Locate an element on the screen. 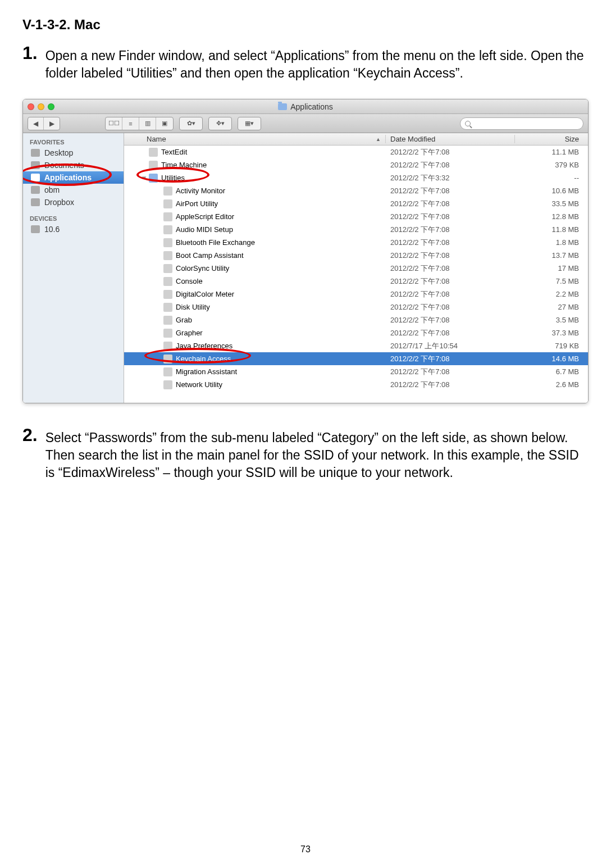 The height and width of the screenshot is (868, 611). column-date: Date Modified is located at coordinates (450, 139).